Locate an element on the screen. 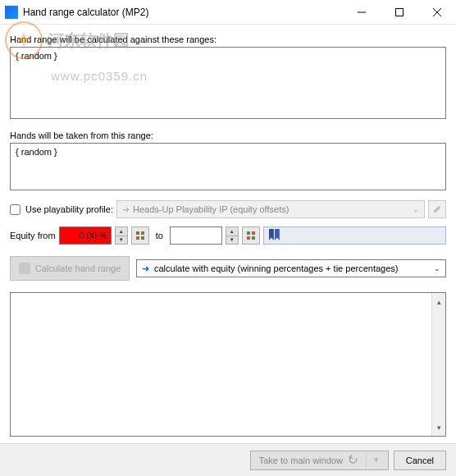  calculate-row: Calculate hand range ➜ calculate with eq… is located at coordinates (228, 268).